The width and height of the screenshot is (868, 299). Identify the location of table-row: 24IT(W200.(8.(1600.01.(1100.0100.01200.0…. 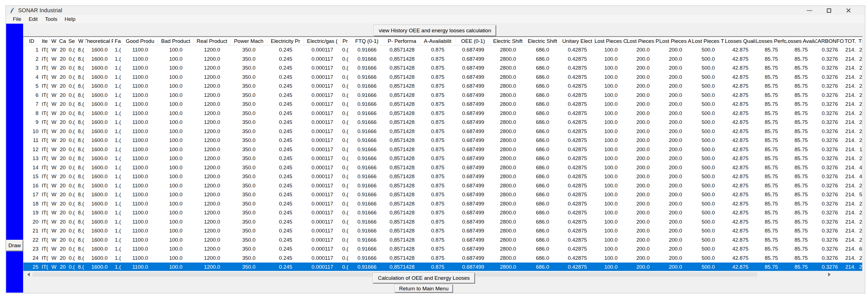
(443, 258).